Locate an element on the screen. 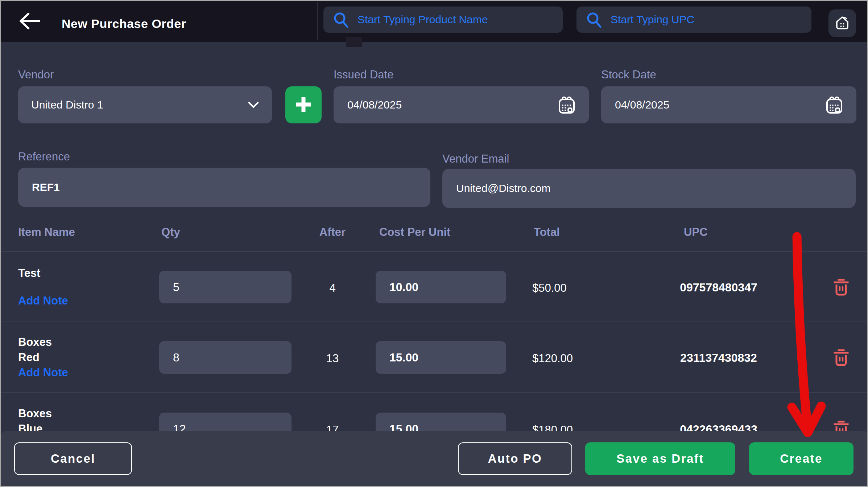 Image resolution: width=868 pixels, height=487 pixels. add-vendor-button is located at coordinates (303, 105).